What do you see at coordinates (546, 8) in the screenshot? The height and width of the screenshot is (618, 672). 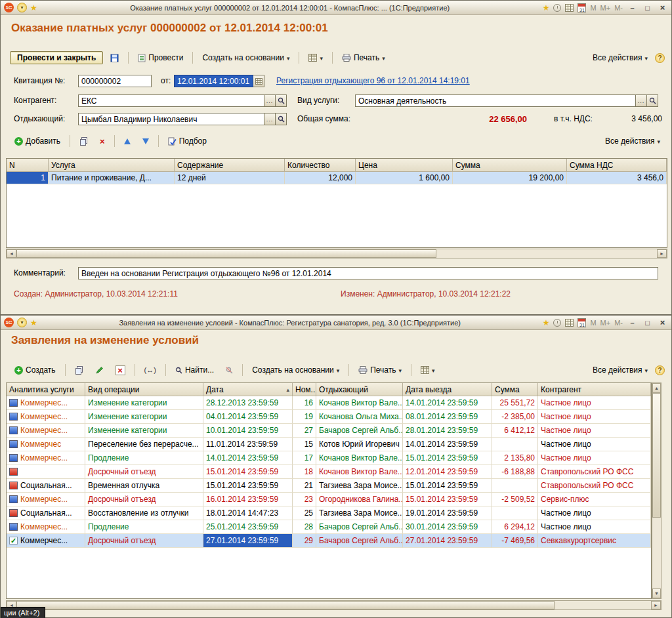 I see `add-favorite-icon` at bounding box center [546, 8].